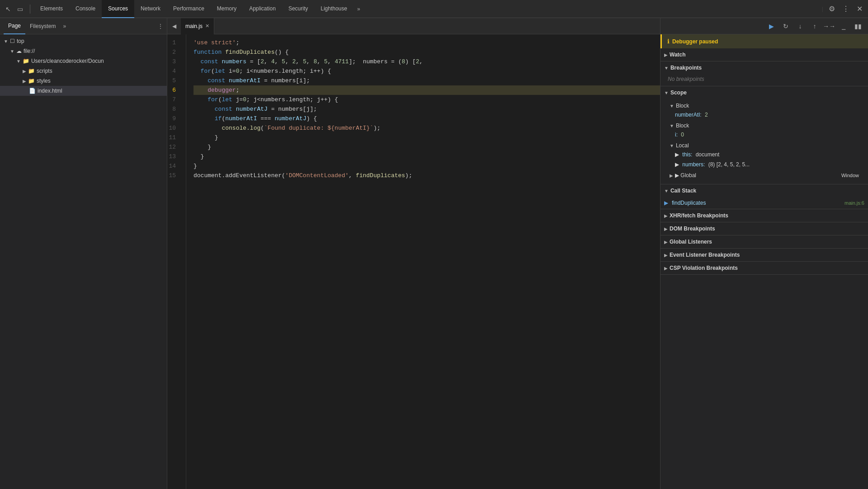 This screenshot has width=868, height=489. What do you see at coordinates (764, 175) in the screenshot?
I see `scope-global-header: ▶ ▶ Global Window` at bounding box center [764, 175].